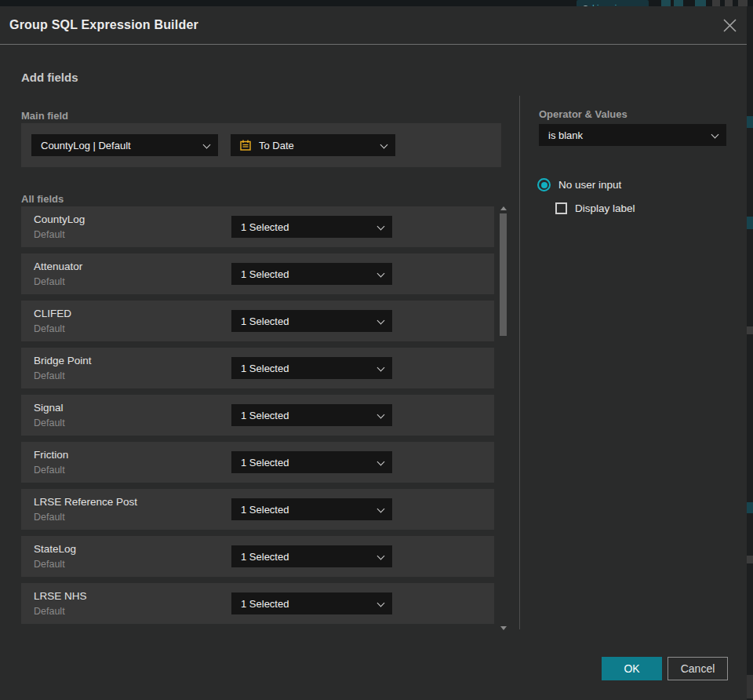 Image resolution: width=753 pixels, height=700 pixels. What do you see at coordinates (562, 209) in the screenshot?
I see `checkbox-unchecked-icon` at bounding box center [562, 209].